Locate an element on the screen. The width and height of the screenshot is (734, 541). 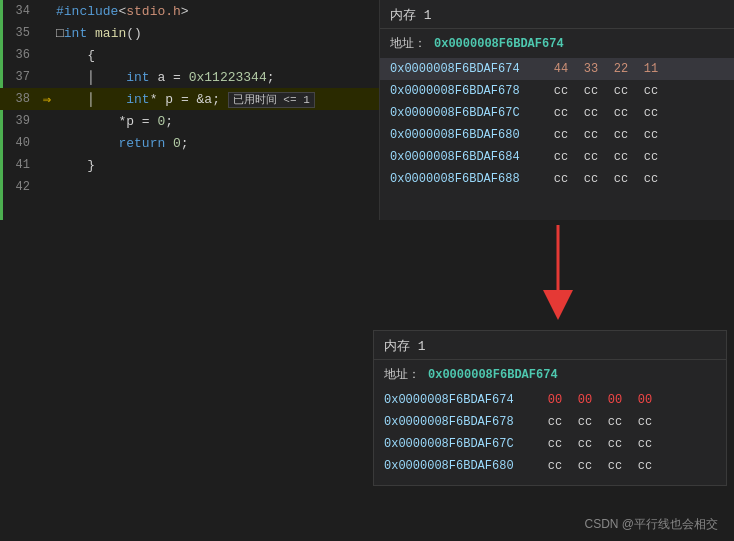
mem-byte-top-5-3: cc is located at coordinates (651, 179).